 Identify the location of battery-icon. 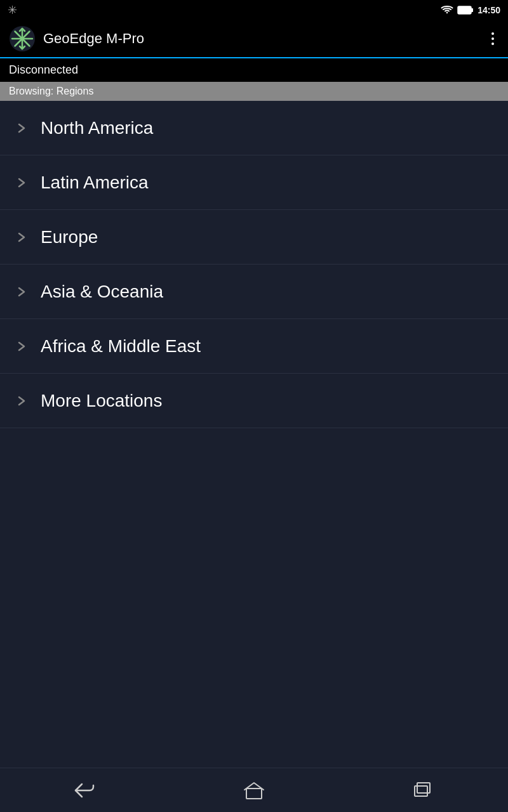
(465, 10).